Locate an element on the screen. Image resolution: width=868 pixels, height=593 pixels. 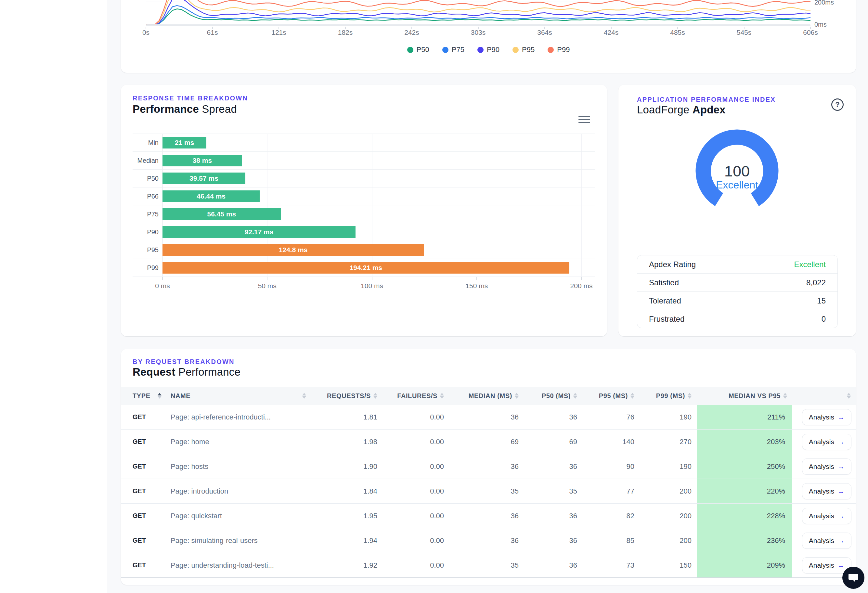
legend-item-p90: P90 is located at coordinates (489, 50).